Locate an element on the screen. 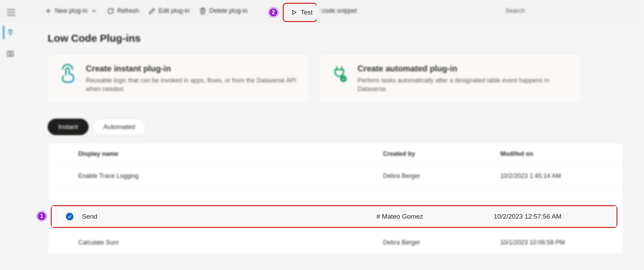  instant-card-desc: Reusable logic that can be invoked in ap… is located at coordinates (193, 85).